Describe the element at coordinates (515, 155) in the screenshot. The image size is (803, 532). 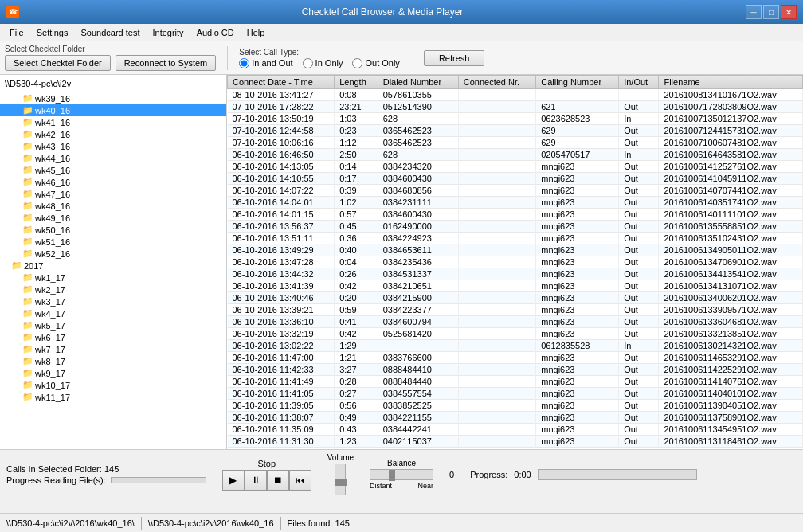
I see `table-row: 06-10-2016 16:46:502:506280205470517In20…` at that location.